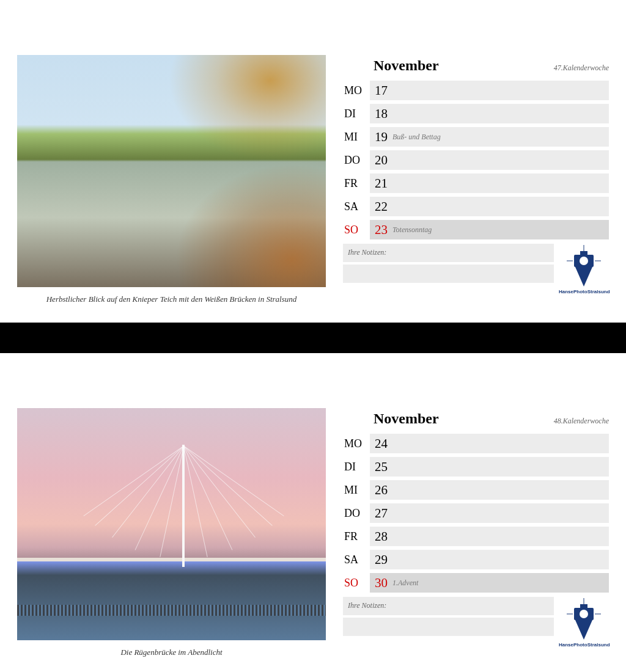 The width and height of the screenshot is (626, 672). I want to click on day-number: 21, so click(381, 183).